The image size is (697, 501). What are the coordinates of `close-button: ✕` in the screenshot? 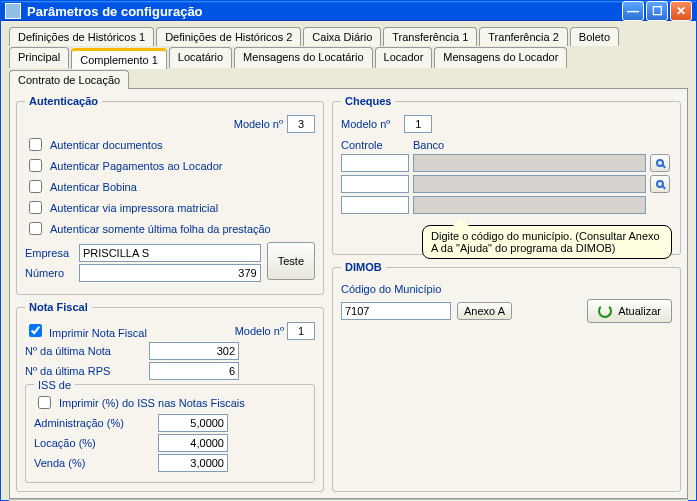 It's located at (681, 11).